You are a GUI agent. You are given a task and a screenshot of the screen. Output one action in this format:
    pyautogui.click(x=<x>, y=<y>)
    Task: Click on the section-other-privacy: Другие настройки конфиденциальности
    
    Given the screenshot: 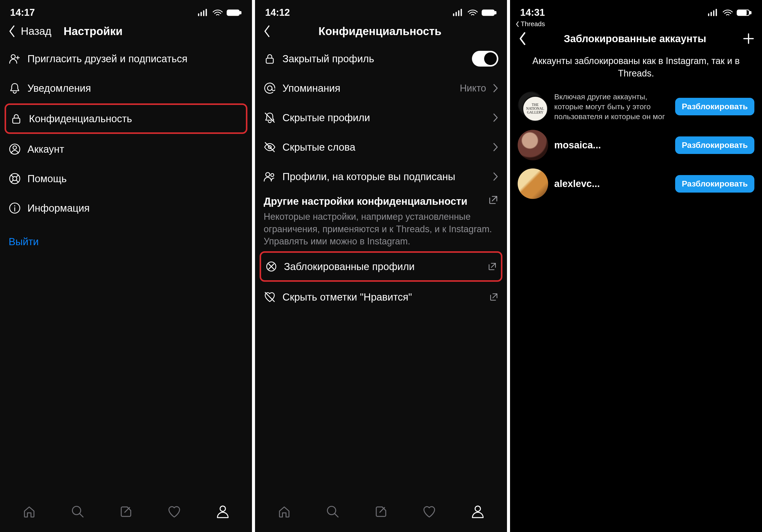 What is the action you would take?
    pyautogui.click(x=381, y=200)
    